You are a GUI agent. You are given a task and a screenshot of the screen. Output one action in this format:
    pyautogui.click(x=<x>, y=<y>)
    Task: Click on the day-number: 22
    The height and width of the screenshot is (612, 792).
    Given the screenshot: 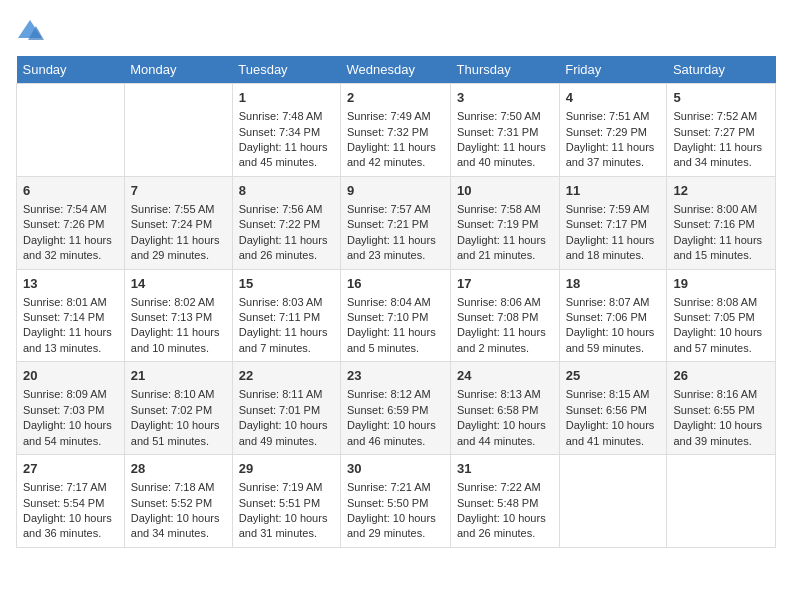 What is the action you would take?
    pyautogui.click(x=286, y=376)
    